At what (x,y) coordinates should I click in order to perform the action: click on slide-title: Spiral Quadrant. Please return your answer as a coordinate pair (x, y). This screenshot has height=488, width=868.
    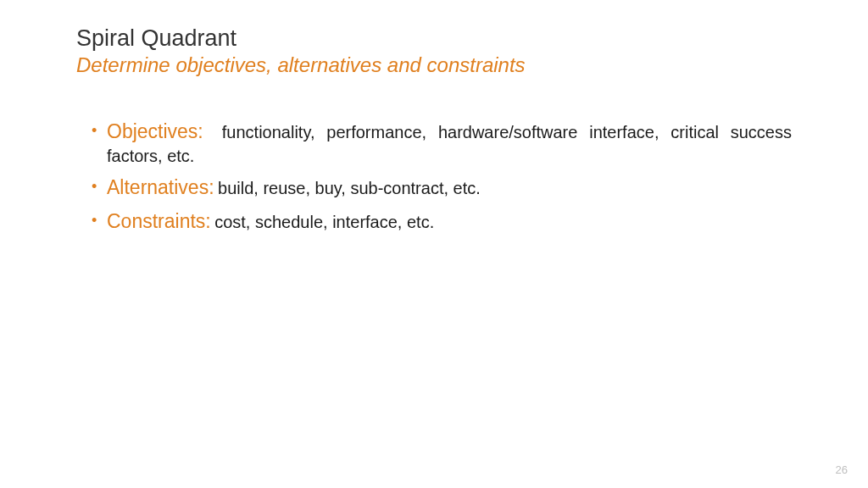
    Looking at the image, I should click on (434, 39).